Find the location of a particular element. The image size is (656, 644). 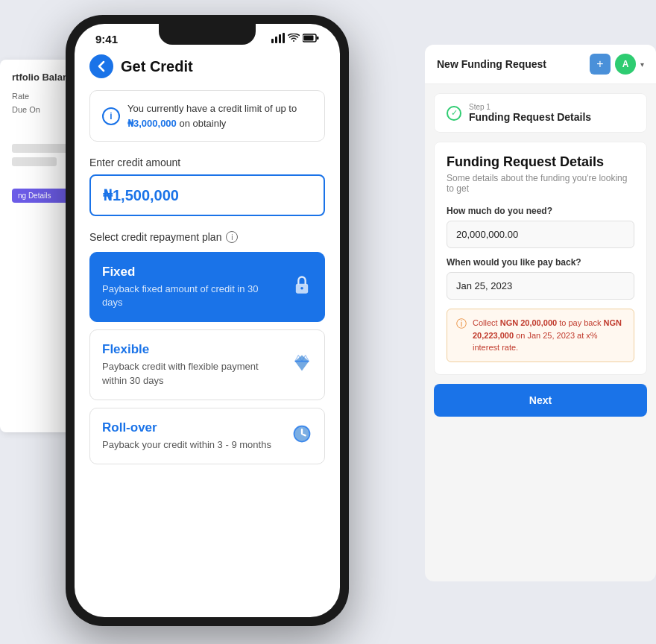

lock-icon is located at coordinates (302, 287).